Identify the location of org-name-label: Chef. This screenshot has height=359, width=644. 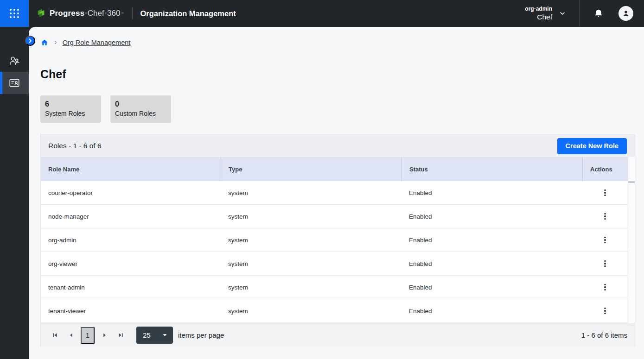
(539, 17).